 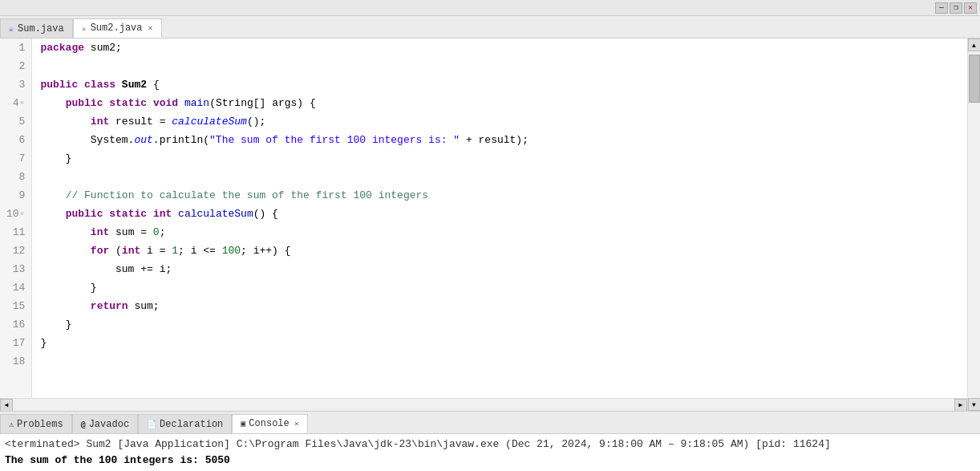 I want to click on restore-button: ❐, so click(x=956, y=8).